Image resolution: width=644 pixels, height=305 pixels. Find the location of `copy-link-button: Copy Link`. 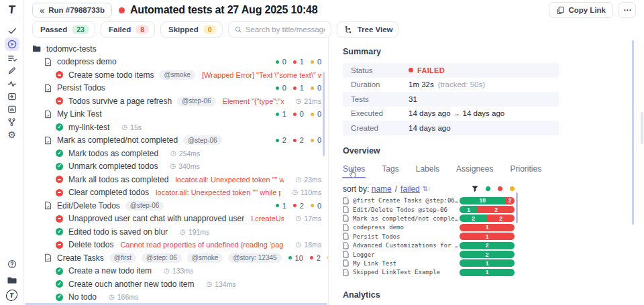

copy-link-button: Copy Link is located at coordinates (581, 10).